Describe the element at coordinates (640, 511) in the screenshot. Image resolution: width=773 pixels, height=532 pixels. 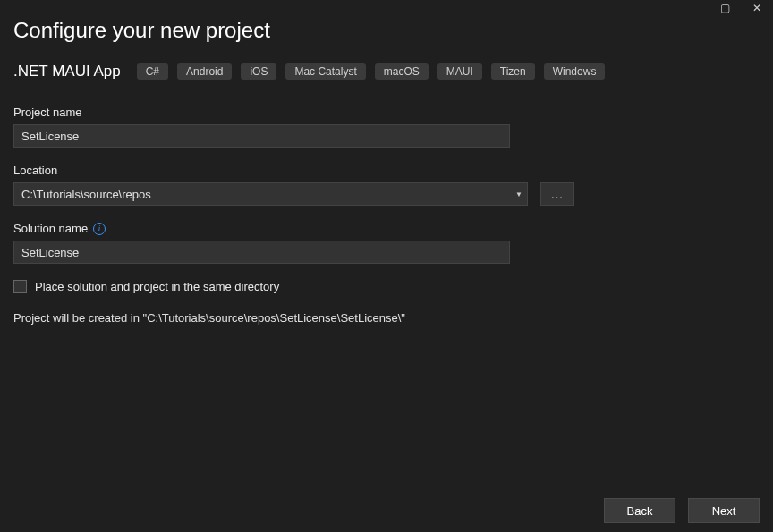
I see `back-button: Back` at that location.